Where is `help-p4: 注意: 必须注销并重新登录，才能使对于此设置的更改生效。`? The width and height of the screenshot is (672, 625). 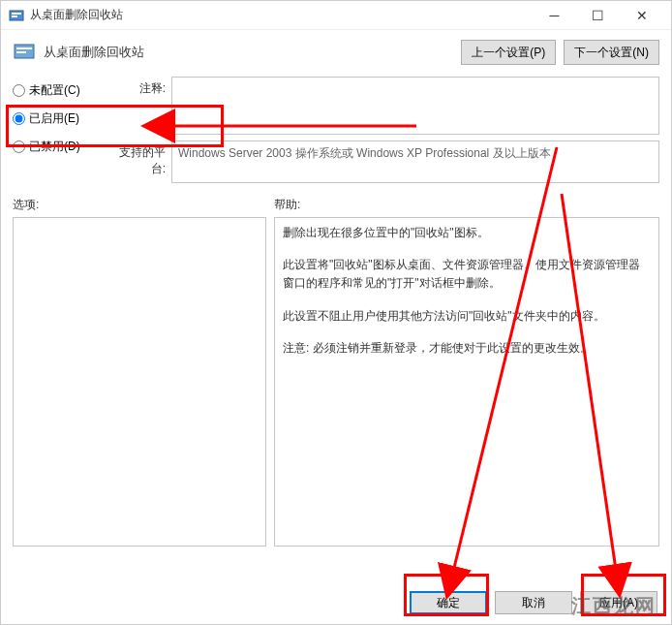 help-p4: 注意: 必须注销并重新登录，才能使对于此设置的更改生效。 is located at coordinates (467, 349).